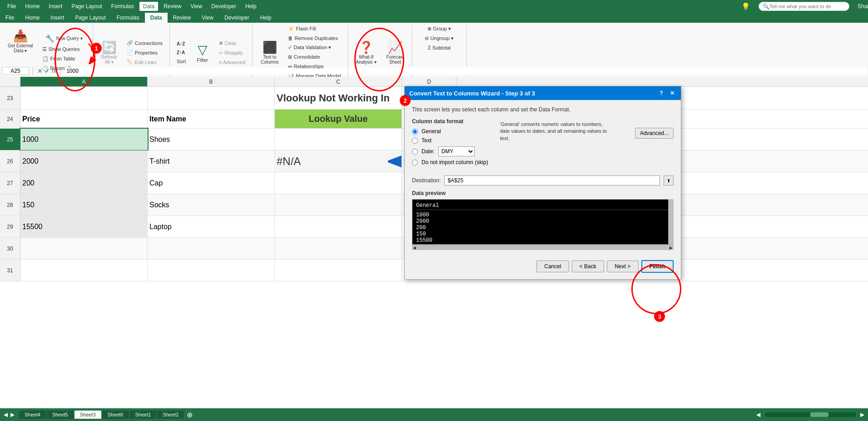 The height and width of the screenshot is (421, 868). I want to click on scroll-tabs-left-icon: ◀, so click(5, 415).